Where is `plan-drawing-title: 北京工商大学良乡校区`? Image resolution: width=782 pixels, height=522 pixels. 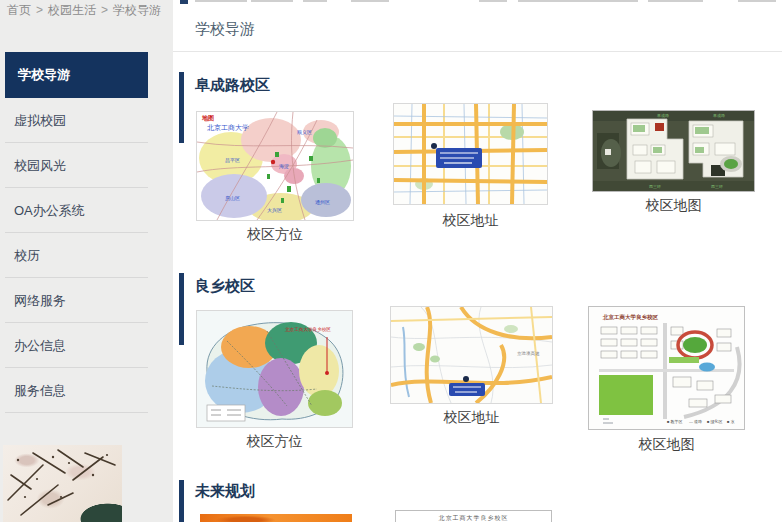 plan-drawing-title: 北京工商大学良乡校区 is located at coordinates (474, 518).